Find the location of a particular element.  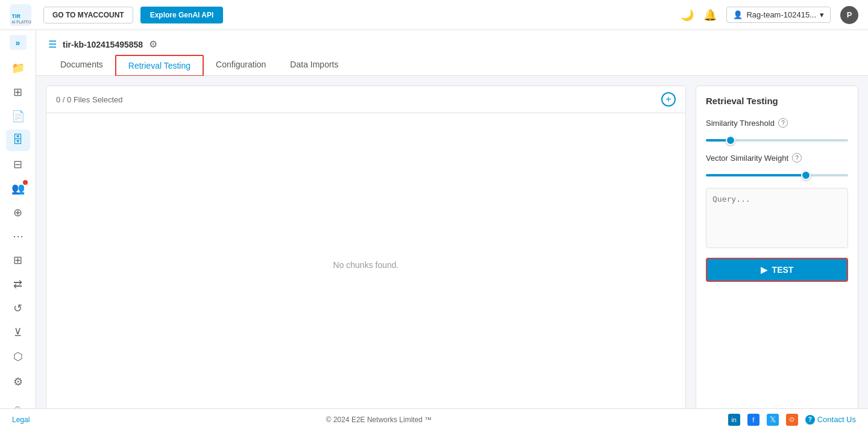

sidebar-item-package: ⬡ is located at coordinates (18, 357).